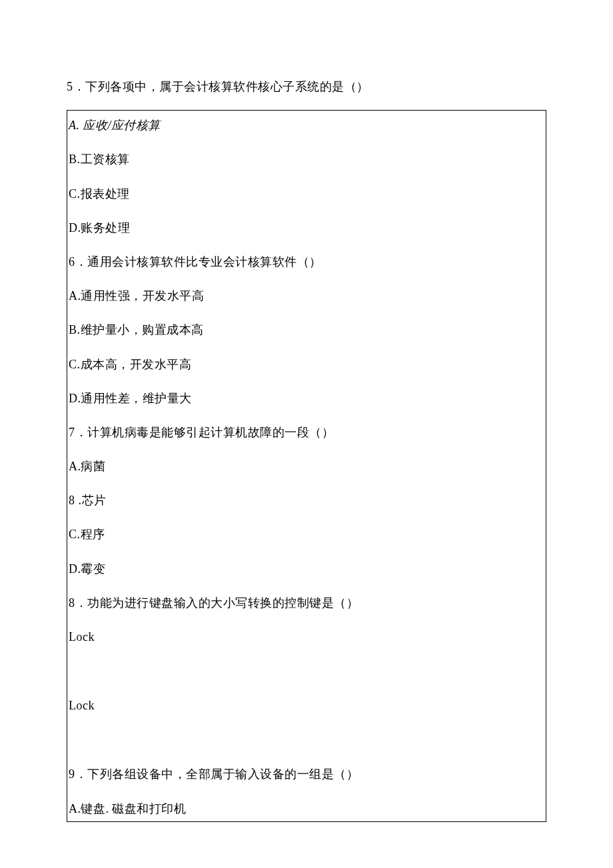  Describe the element at coordinates (306, 466) in the screenshot. I see `question-7-option-a: A.病菌` at that location.